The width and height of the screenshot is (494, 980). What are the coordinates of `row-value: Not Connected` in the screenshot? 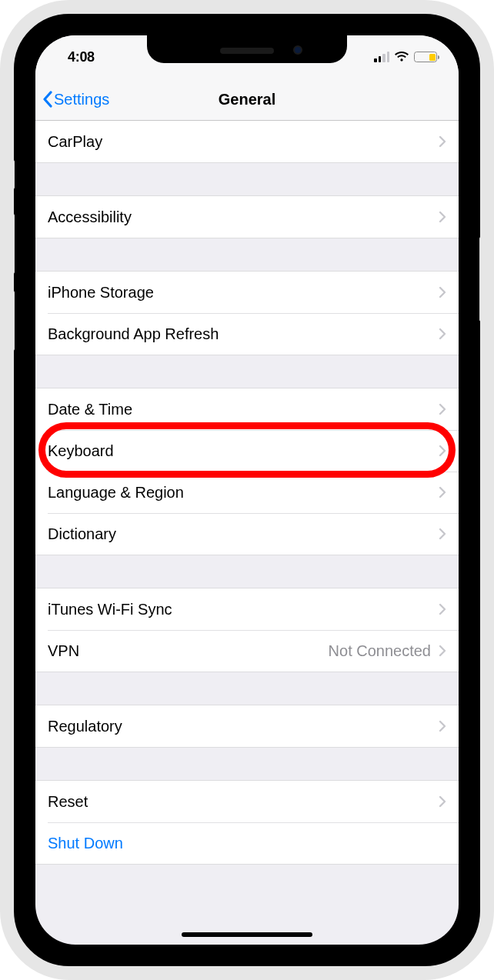 It's located at (380, 651).